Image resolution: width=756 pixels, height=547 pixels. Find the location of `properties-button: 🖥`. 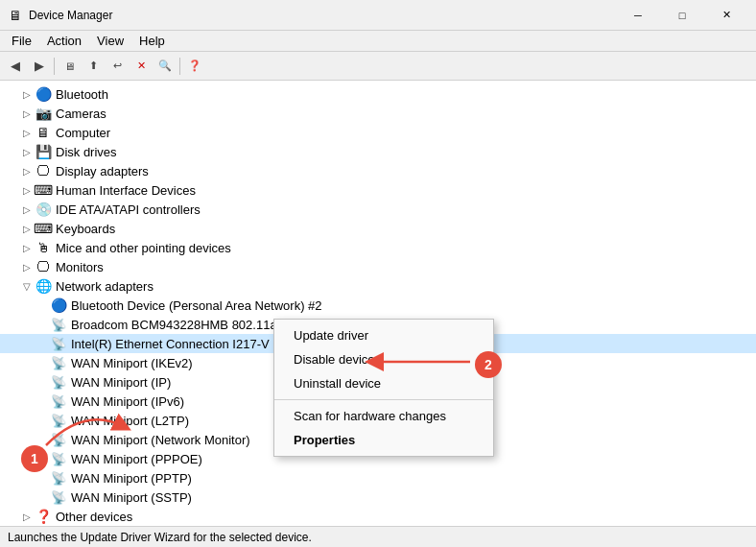

properties-button: 🖥 is located at coordinates (69, 66).